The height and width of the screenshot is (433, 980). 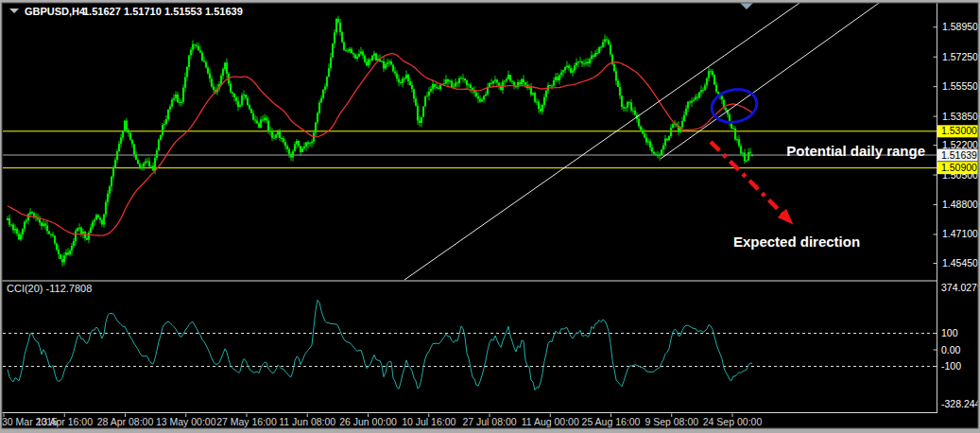 I want to click on time-tick-label: 26 Jun 00:00, so click(x=369, y=422).